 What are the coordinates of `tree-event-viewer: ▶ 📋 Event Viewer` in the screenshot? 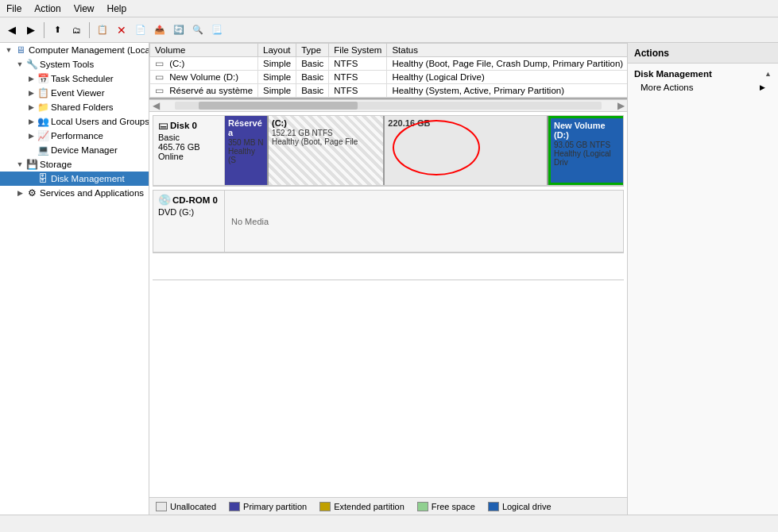 It's located at (75, 93).